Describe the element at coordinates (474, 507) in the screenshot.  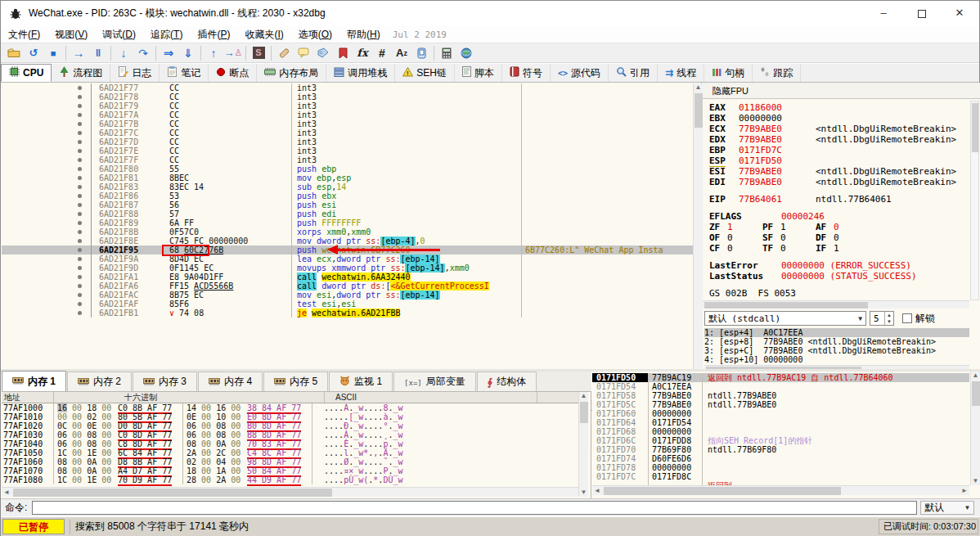
I see `command-input` at that location.